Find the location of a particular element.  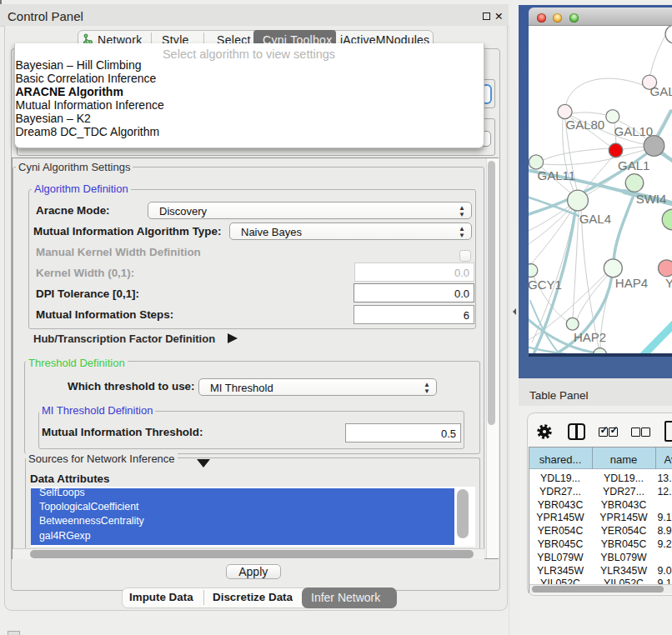

svg-text: GAL7 is located at coordinates (660, 92).